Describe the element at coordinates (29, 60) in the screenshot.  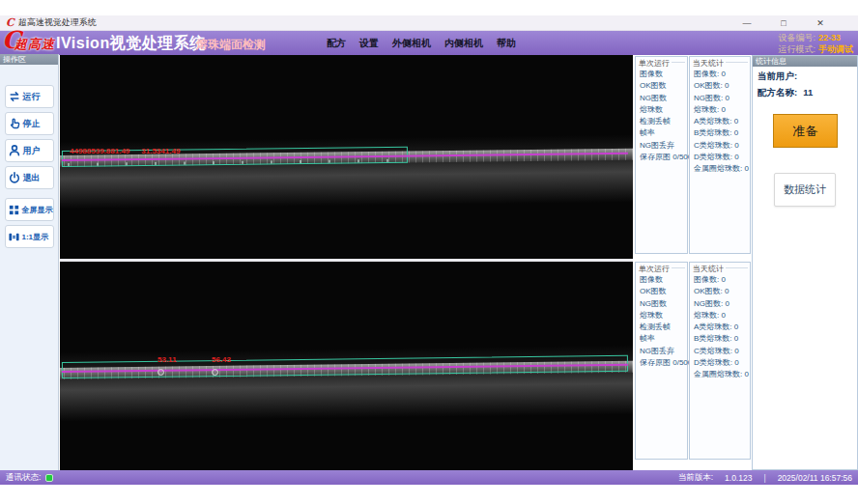
I see `sidebar-title: 操作区` at that location.